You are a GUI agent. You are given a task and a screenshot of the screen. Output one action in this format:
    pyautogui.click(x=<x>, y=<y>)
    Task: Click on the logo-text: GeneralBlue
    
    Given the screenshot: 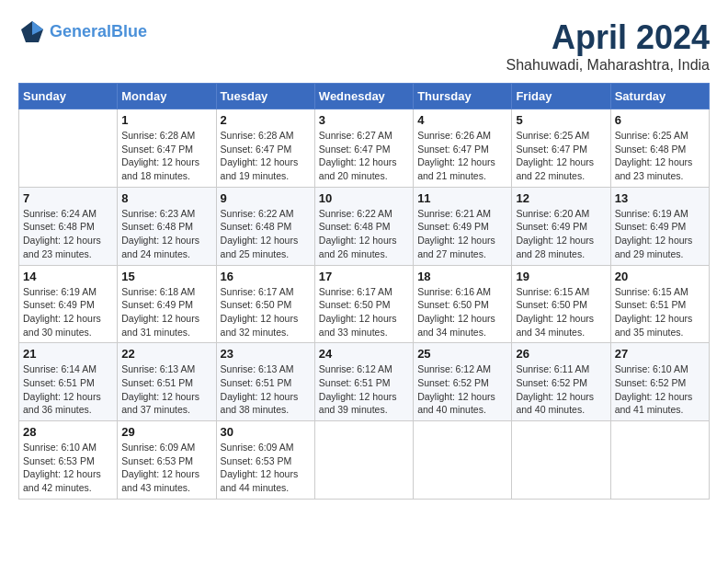 What is the action you would take?
    pyautogui.click(x=98, y=32)
    